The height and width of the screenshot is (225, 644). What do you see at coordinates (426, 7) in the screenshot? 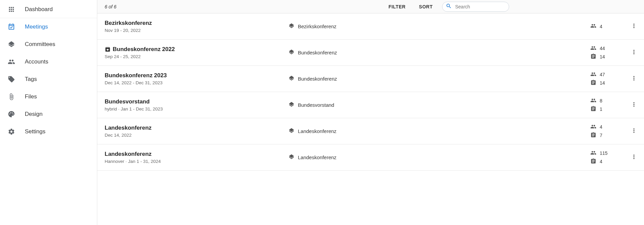
I see `sort-button: SORT` at bounding box center [426, 7].